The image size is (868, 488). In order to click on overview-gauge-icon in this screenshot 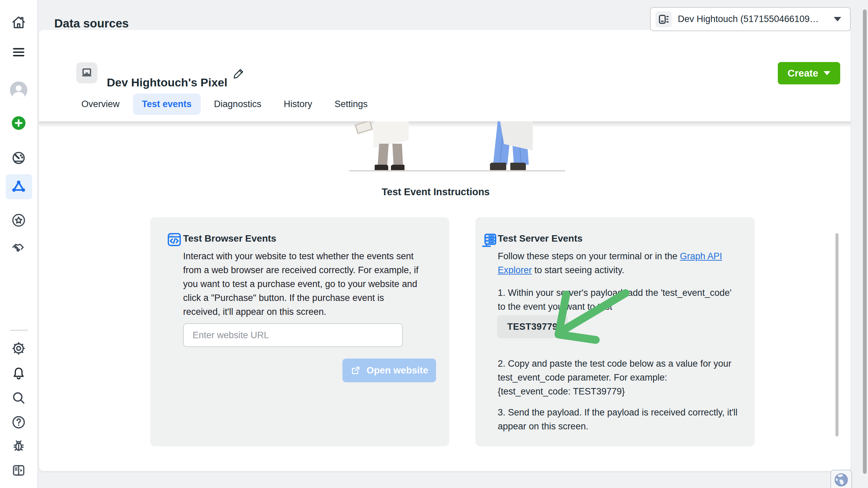, I will do `click(19, 158)`.